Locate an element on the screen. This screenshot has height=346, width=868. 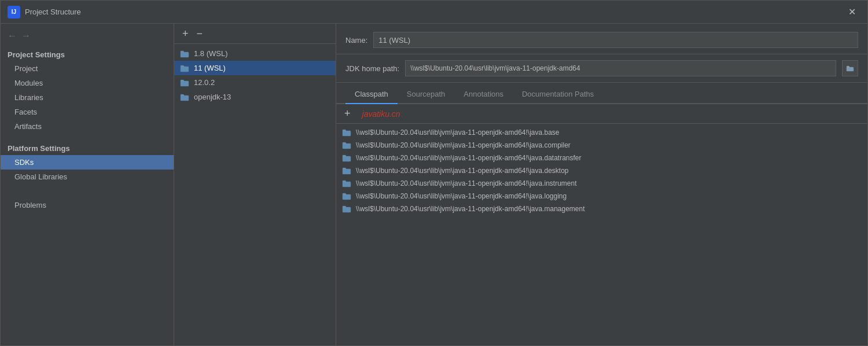
add-classpath-button: + is located at coordinates (347, 113).